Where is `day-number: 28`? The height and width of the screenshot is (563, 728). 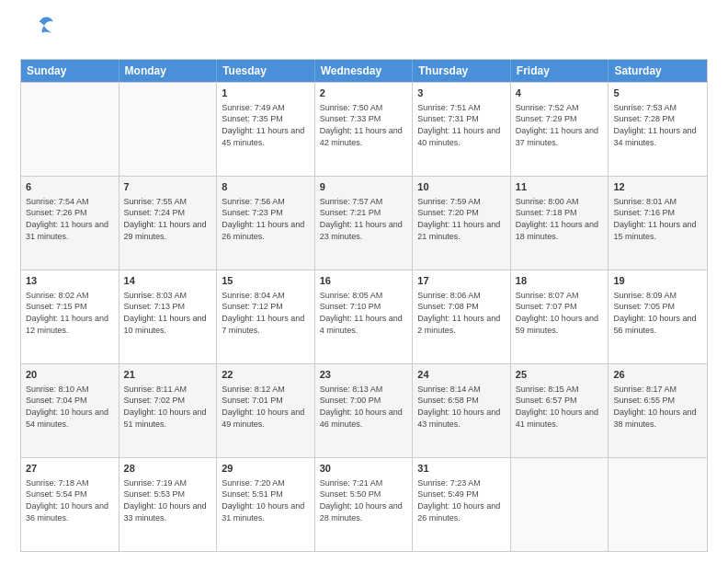
day-number: 28 is located at coordinates (168, 469).